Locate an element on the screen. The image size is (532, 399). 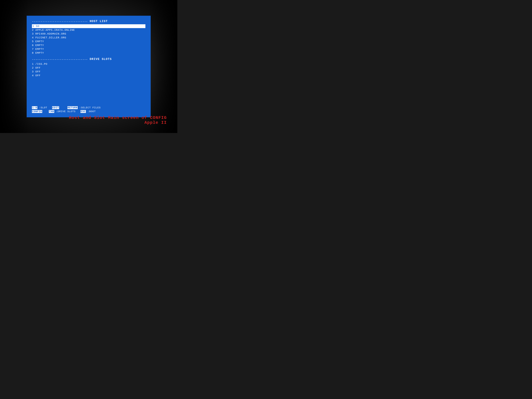
key-esc: ESC is located at coordinates (83, 112).